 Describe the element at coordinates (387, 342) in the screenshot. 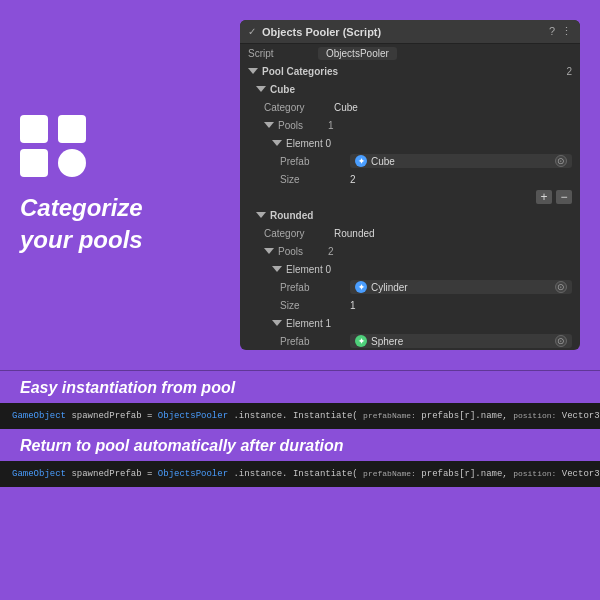

I see `sphere-prefab-name: Sphere` at that location.